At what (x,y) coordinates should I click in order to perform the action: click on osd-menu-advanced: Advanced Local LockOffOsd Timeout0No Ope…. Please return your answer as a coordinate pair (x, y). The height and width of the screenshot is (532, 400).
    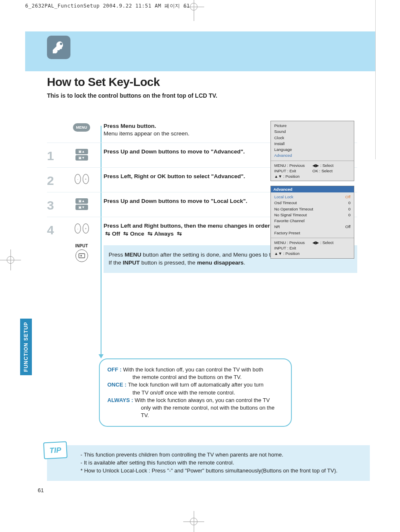
    Looking at the image, I should click on (312, 222).